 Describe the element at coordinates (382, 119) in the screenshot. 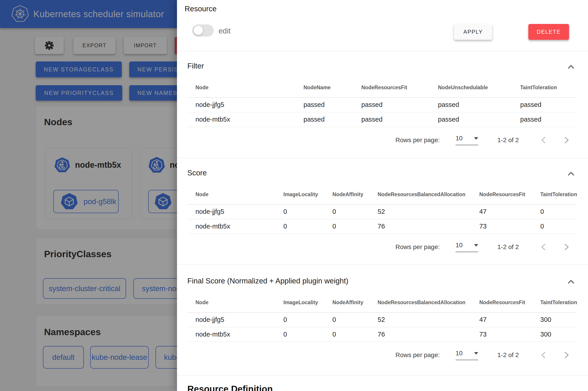

I see `table-row: node-mtb5x passed passed passed passed` at that location.